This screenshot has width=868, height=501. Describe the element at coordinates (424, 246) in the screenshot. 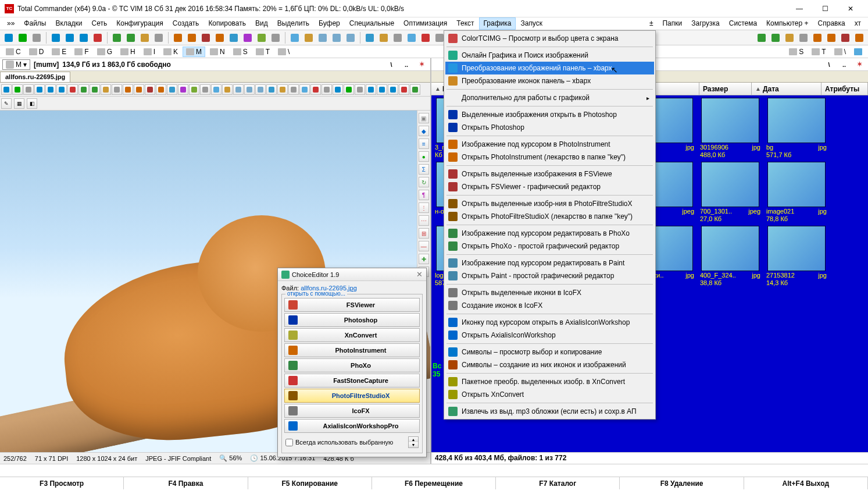

I see `vstrip-btn-10: —` at that location.